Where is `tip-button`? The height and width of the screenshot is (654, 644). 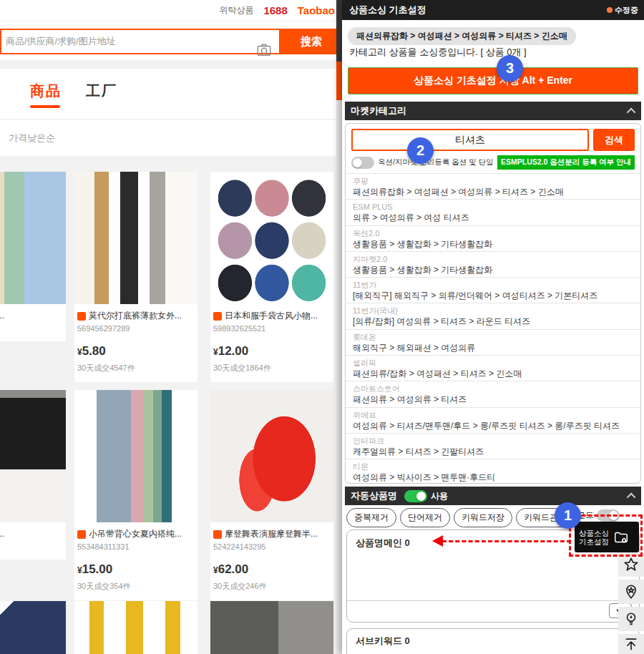
tip-button is located at coordinates (631, 619).